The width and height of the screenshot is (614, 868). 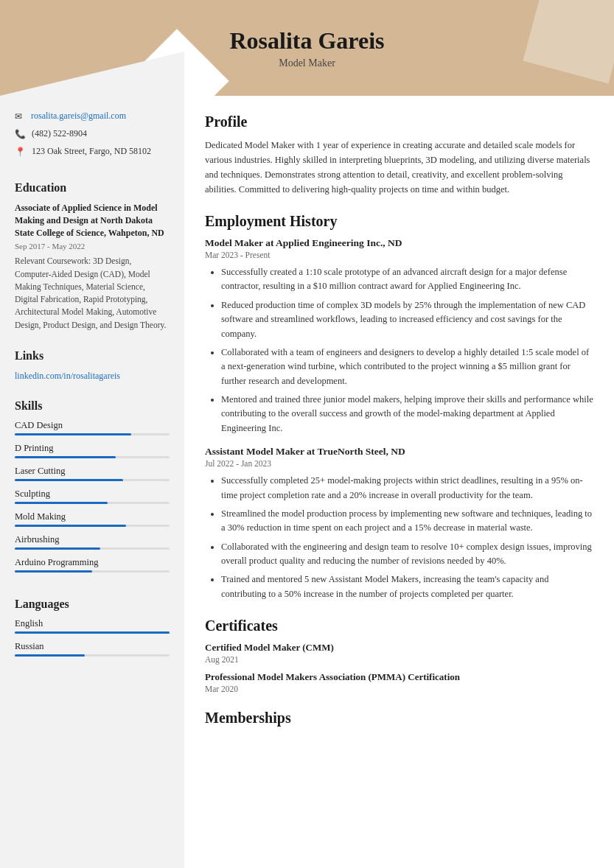 What do you see at coordinates (92, 246) in the screenshot?
I see `edu-date: Sep 2017 - May 2022` at bounding box center [92, 246].